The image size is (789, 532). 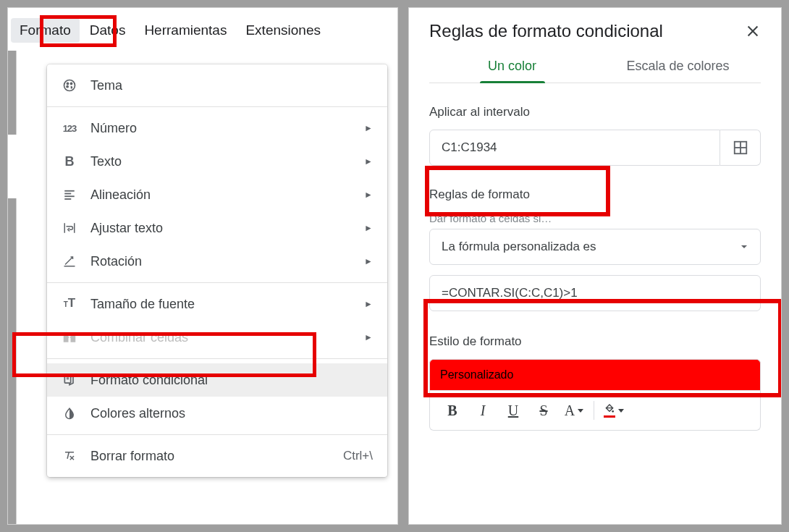 I want to click on fill-color-button, so click(x=614, y=410).